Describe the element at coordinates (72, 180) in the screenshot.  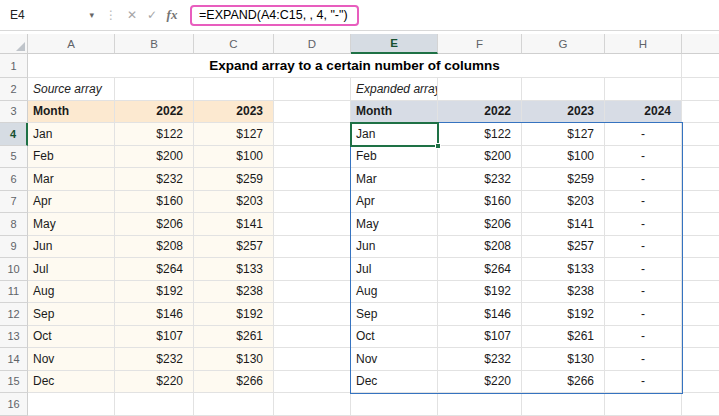
I see `cell-A6: Mar` at that location.